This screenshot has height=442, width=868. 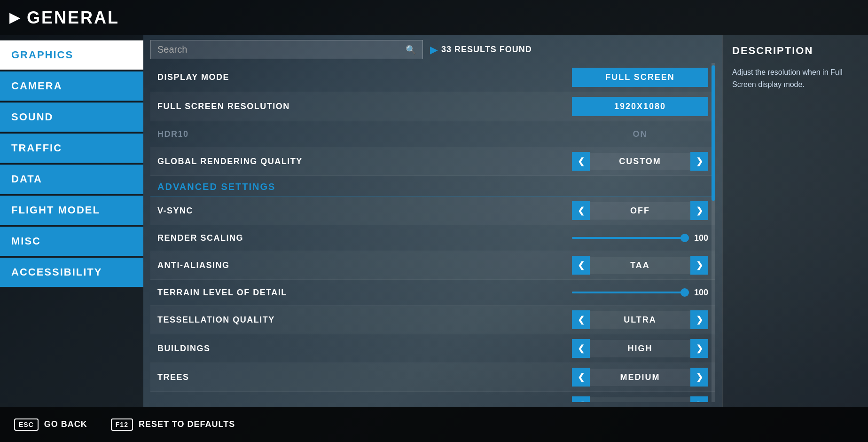 I want to click on sidebar-item-graphics: GRAPHICS, so click(x=71, y=55).